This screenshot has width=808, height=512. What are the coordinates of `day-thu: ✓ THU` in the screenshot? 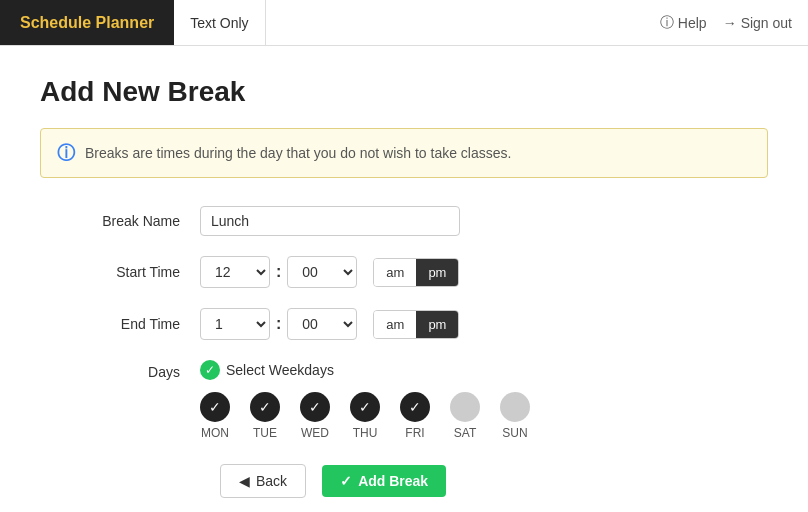 It's located at (365, 416).